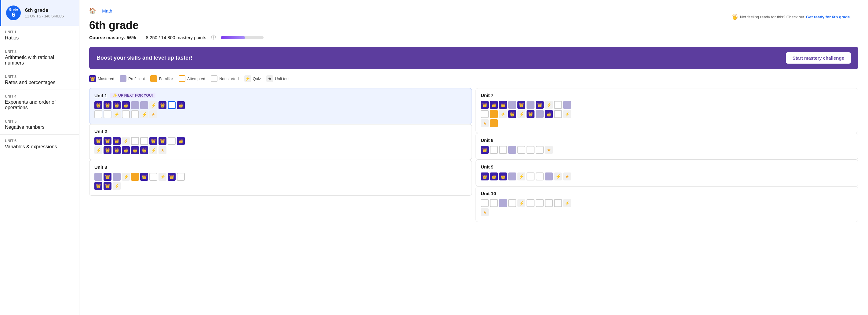 Image resolution: width=868 pixels, height=315 pixels. I want to click on sidebar-header: Grade 6 6th grade 11 UNITS · 148 SKILLS, so click(40, 13).